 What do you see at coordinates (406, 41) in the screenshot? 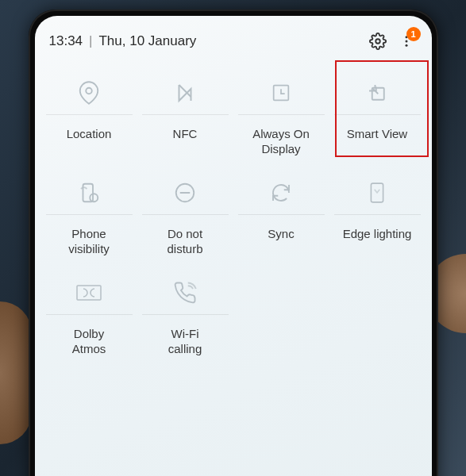
I see `more-button: 1` at bounding box center [406, 41].